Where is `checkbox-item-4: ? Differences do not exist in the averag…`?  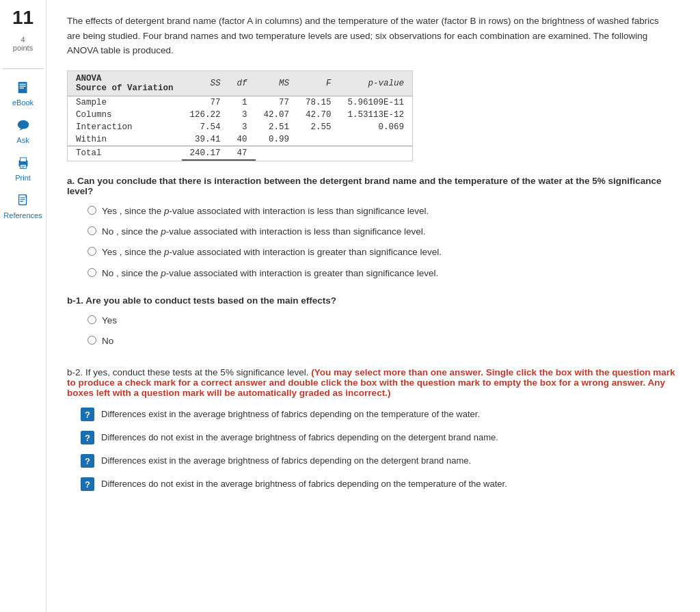 checkbox-item-4: ? Differences do not exist in the averag… is located at coordinates (380, 484).